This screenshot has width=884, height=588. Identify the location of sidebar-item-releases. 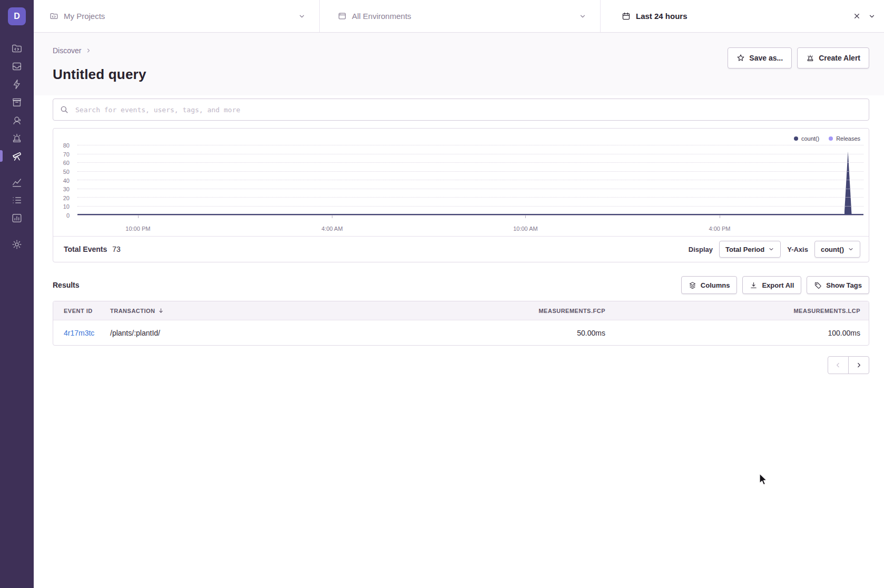
(17, 102).